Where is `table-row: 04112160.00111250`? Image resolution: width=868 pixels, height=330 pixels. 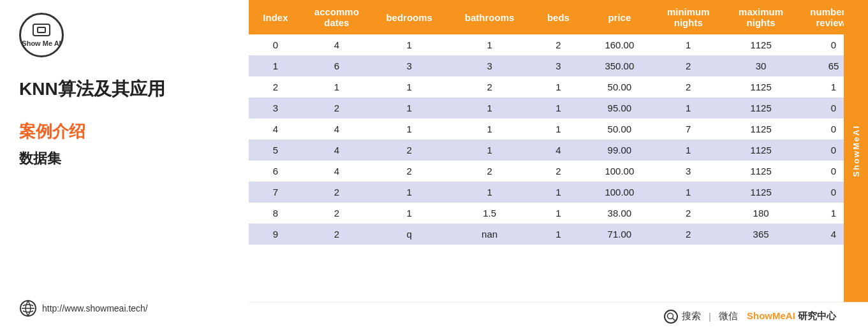 table-row: 04112160.00111250 is located at coordinates (559, 45).